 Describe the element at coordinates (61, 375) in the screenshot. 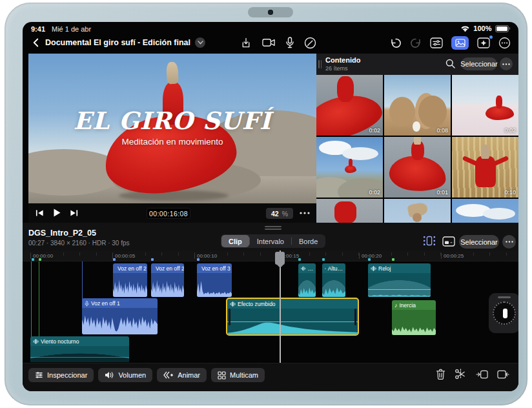

I see `inspect-button: Inspeccionar` at that location.